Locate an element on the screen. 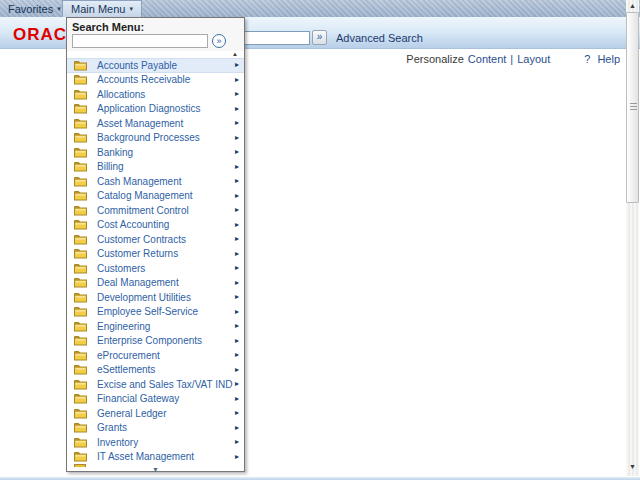 The image size is (640, 480). menu-item-label: Commitment Control is located at coordinates (143, 210).